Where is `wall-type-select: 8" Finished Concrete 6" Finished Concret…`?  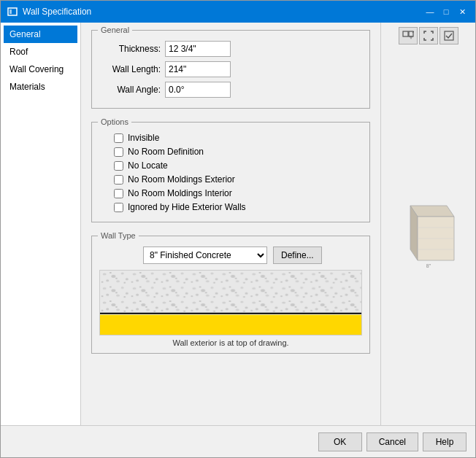 wall-type-select: 8" Finished Concrete 6" Finished Concret… is located at coordinates (205, 255).